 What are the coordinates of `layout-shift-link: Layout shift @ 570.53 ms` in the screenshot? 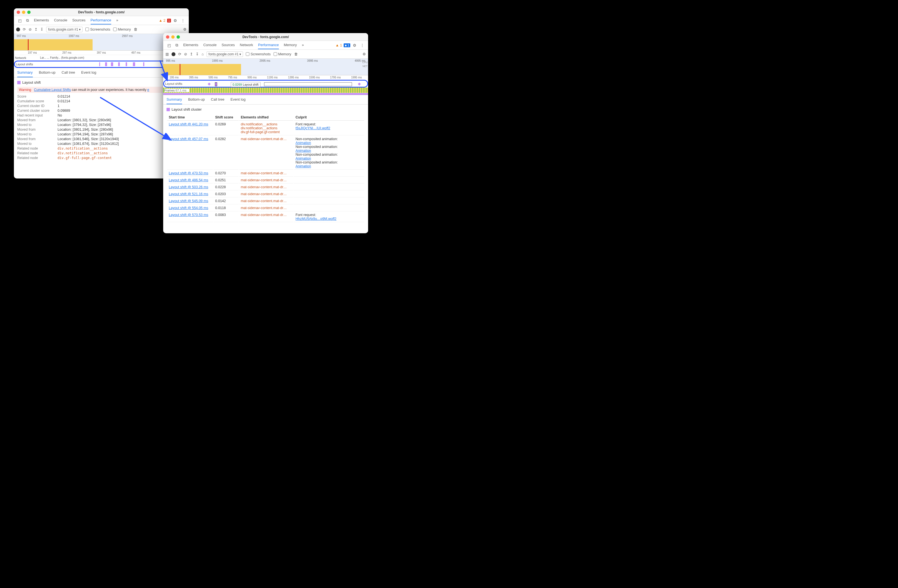 It's located at (189, 215).